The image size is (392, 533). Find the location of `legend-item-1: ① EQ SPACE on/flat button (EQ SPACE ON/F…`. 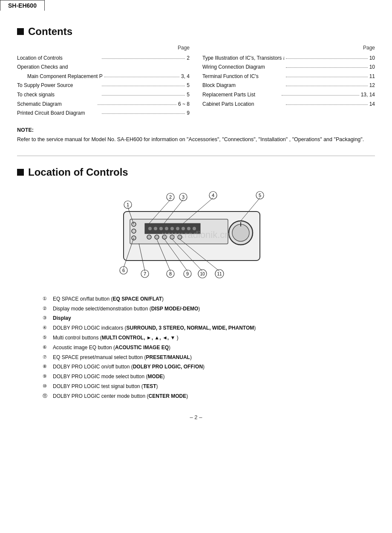

legend-item-1: ① EQ SPACE on/flat button (EQ SPACE ON/F… is located at coordinates (209, 299).